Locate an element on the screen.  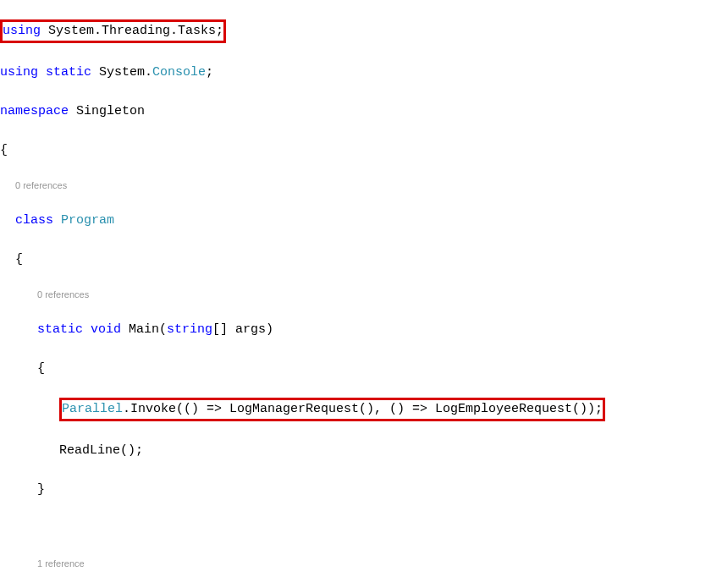
code-line: using System.Threading.Tasks; is located at coordinates (361, 31).